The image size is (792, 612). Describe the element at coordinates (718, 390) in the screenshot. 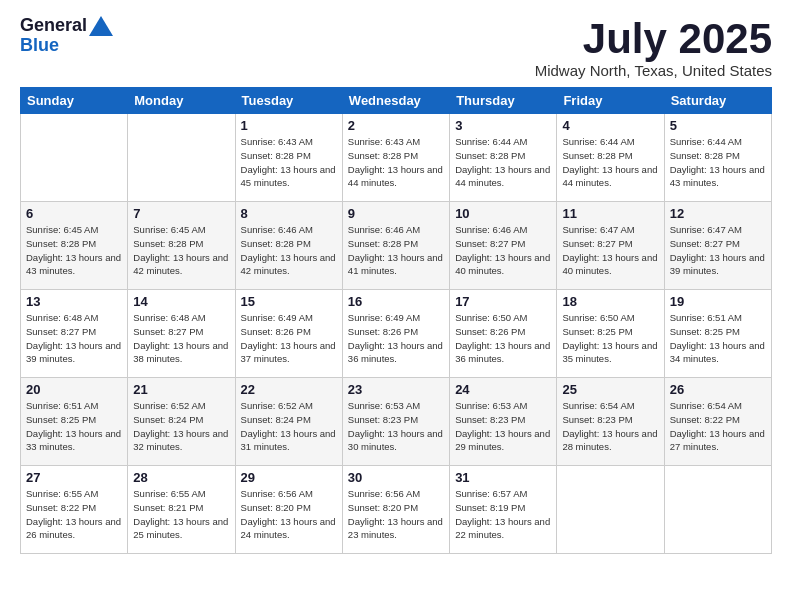

I see `day-number: 26` at that location.